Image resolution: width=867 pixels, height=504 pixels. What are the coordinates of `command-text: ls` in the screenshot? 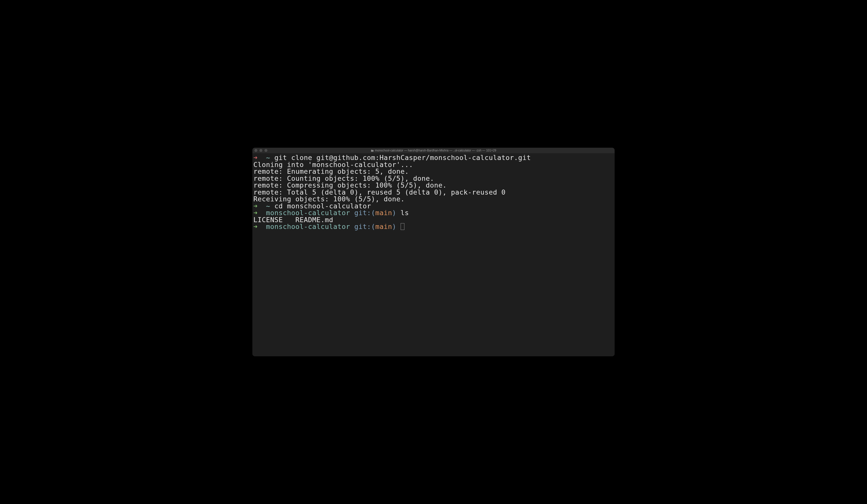 It's located at (405, 213).